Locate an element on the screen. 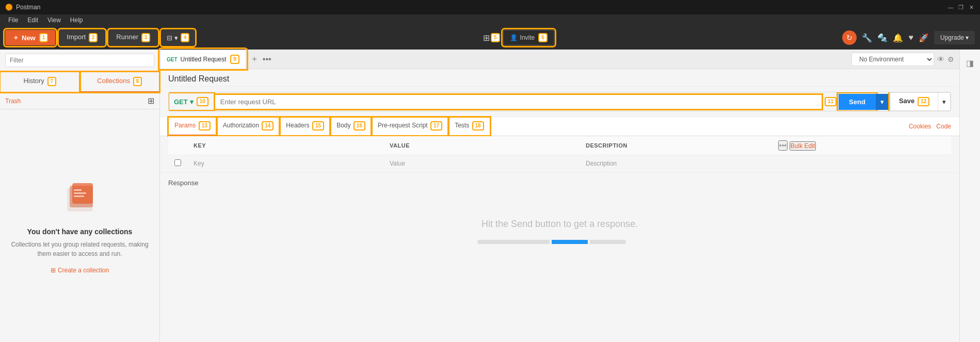 Image resolution: width=980 pixels, height=342 pixels. tab-actions: ＋ ••• is located at coordinates (261, 59).